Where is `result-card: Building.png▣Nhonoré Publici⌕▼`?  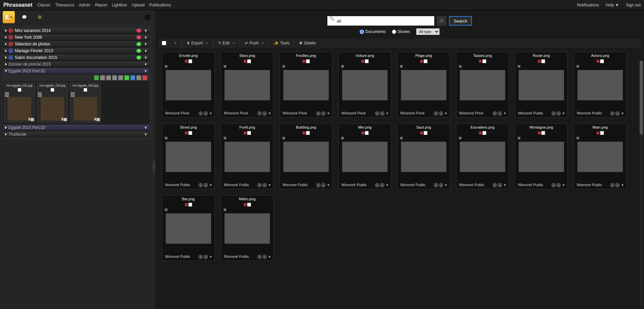
result-card: Building.png▣Nhonoré Publici⌕▼ is located at coordinates (306, 156).